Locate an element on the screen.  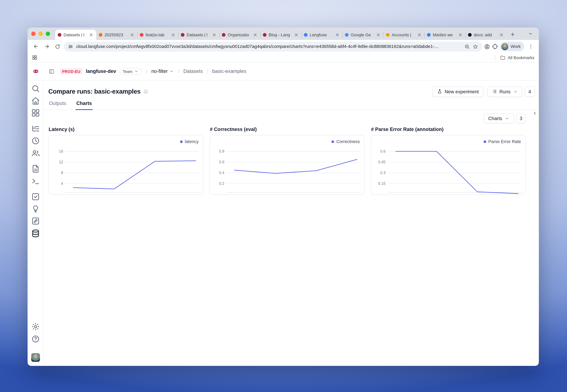
browser-tab: 20250923 is located at coordinates (117, 35).